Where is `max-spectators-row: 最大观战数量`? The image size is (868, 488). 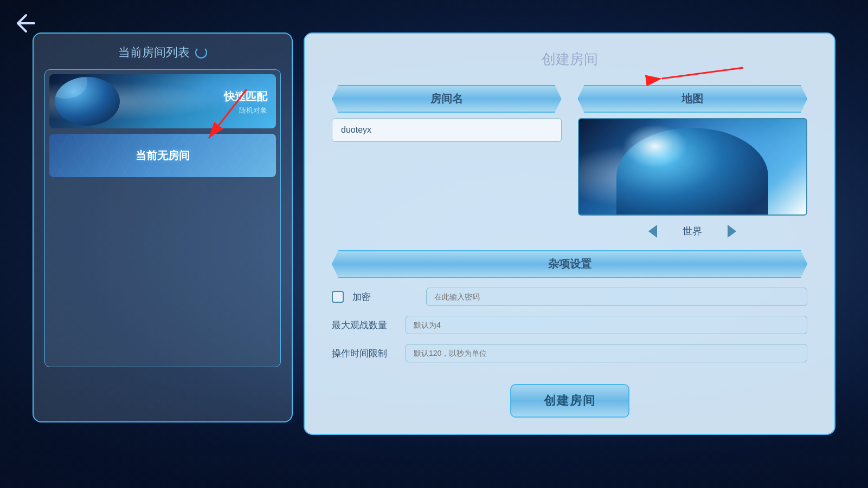
max-spectators-row: 最大观战数量 is located at coordinates (569, 325).